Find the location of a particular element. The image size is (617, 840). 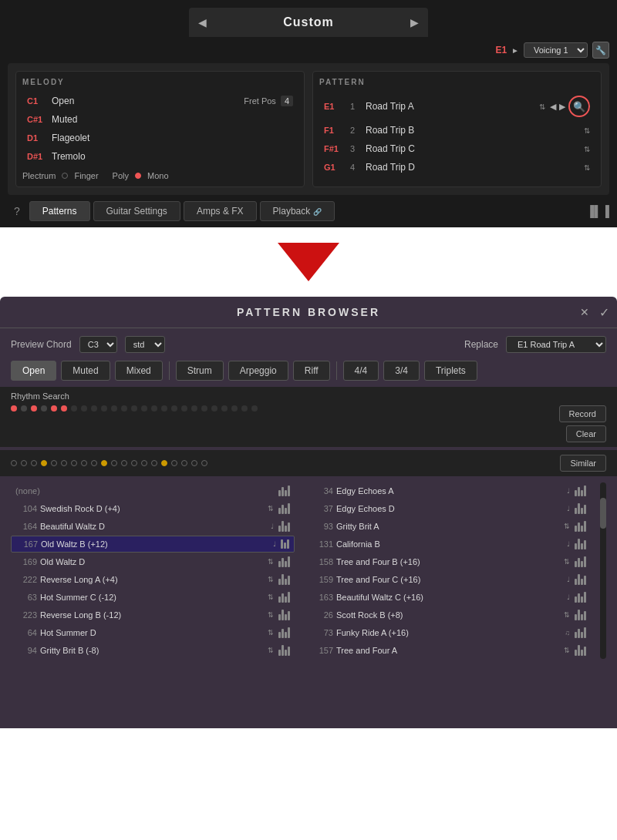

tab-patterns: Patterns is located at coordinates (60, 211).